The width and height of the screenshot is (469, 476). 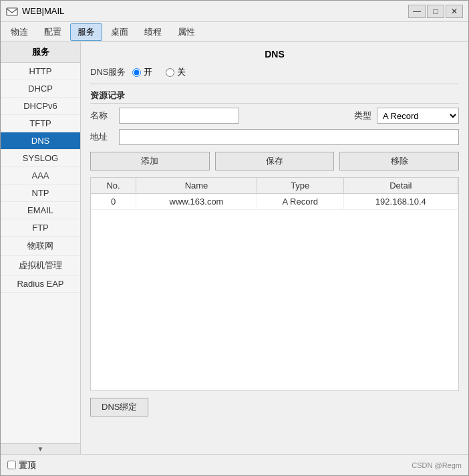 What do you see at coordinates (40, 228) in the screenshot?
I see `sidebar-item-FTP: FTP` at bounding box center [40, 228].